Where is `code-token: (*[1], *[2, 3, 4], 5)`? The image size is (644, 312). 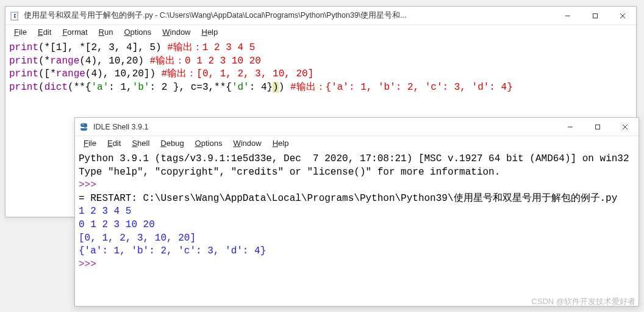 code-token: (*[1], *[2, 3, 4], 5) is located at coordinates (102, 48).